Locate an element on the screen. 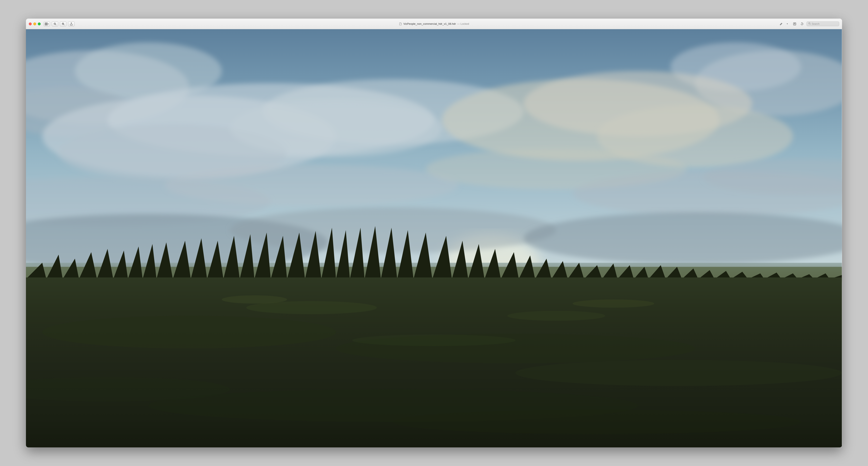 The image size is (868, 466). zoom-in-button is located at coordinates (63, 24).